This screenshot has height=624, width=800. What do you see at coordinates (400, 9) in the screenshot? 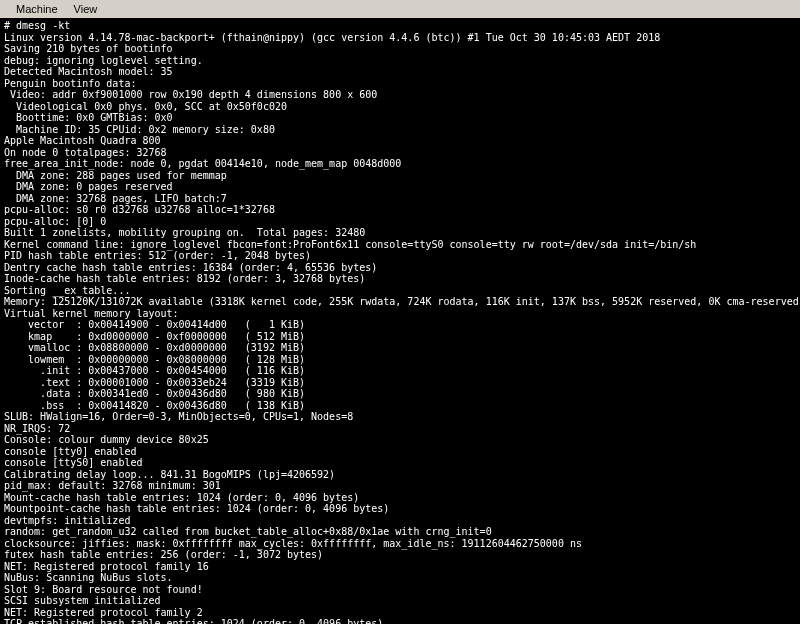
I see `menubar: Machine View` at bounding box center [400, 9].